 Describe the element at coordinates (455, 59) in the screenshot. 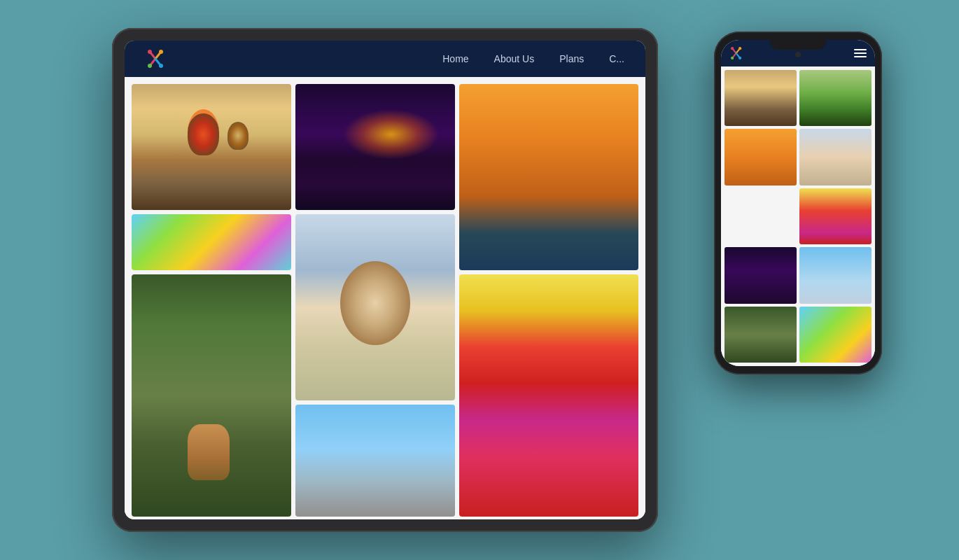

I see `nav-home: Home` at that location.